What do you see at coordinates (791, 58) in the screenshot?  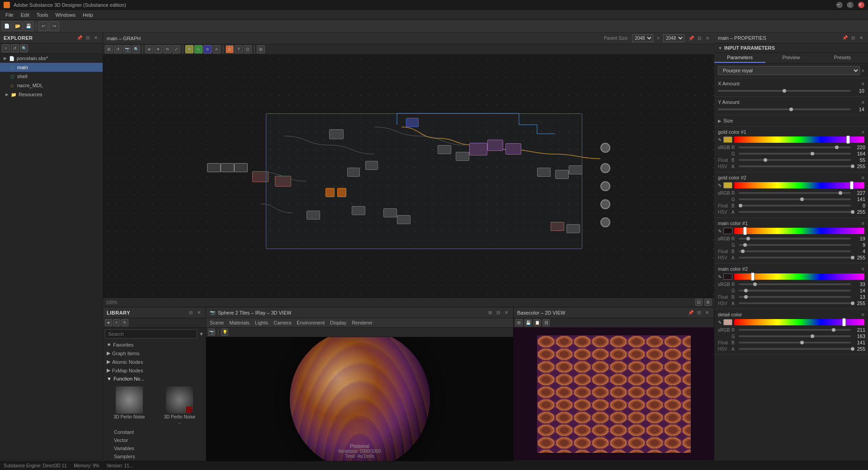 I see `tab-preview: Preview` at bounding box center [791, 58].